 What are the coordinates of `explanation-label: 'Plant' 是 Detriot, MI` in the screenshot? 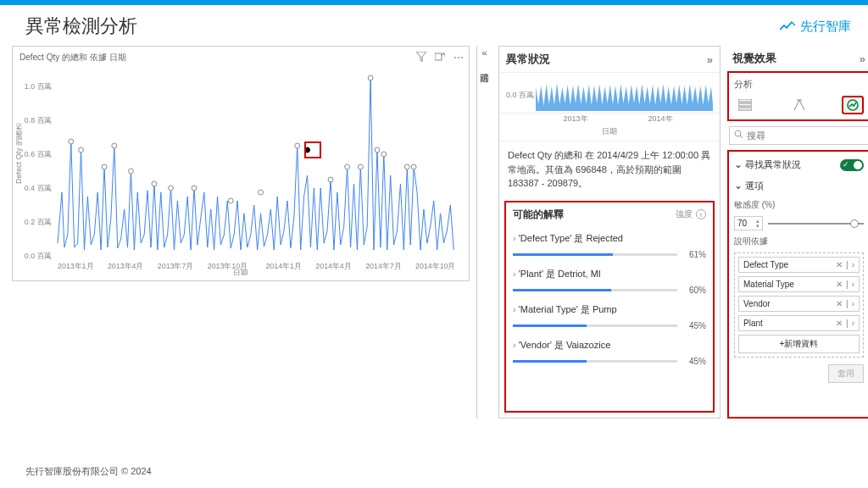 It's located at (609, 274).